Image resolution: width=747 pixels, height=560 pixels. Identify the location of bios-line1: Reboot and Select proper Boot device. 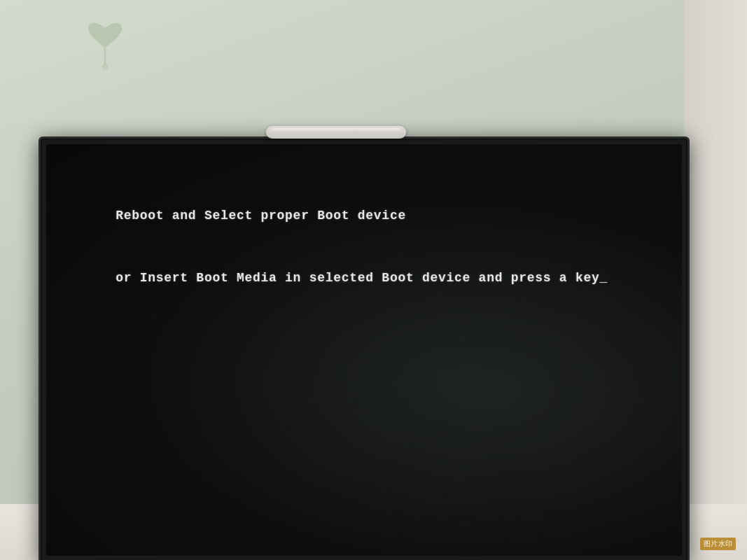
(260, 216).